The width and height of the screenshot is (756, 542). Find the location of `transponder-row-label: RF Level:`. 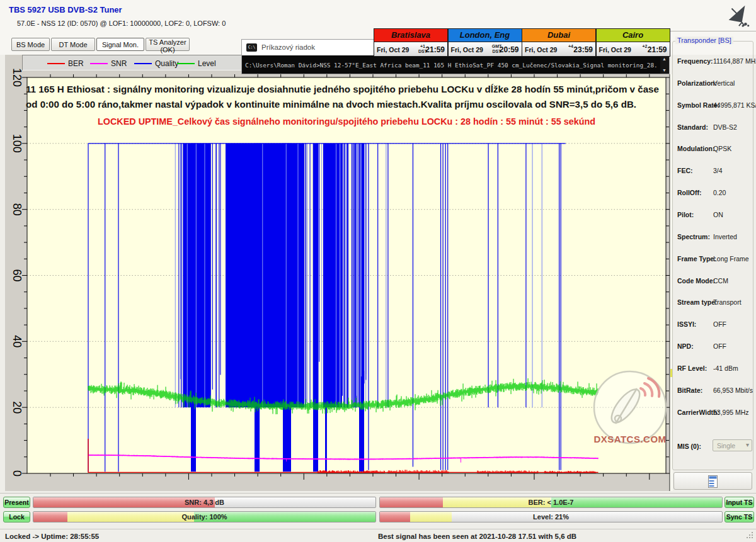

transponder-row-label: RF Level: is located at coordinates (692, 368).